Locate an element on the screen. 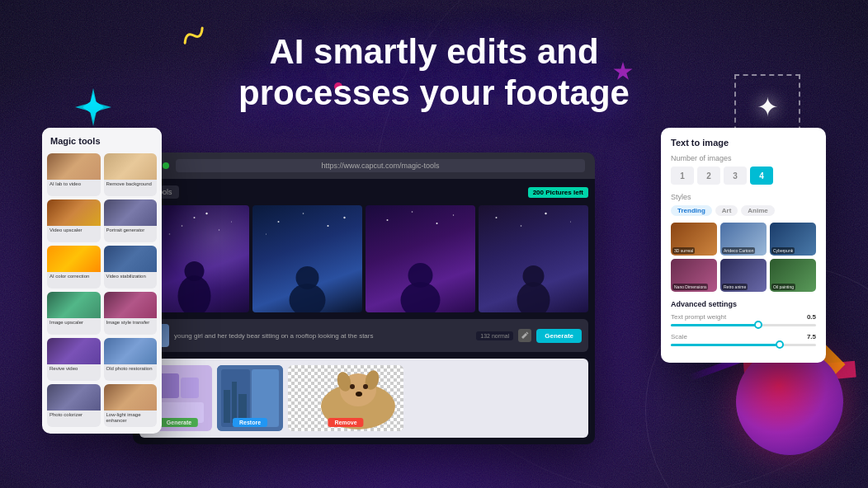 This screenshot has width=868, height=488. list-item: Image style transfer is located at coordinates (130, 313).